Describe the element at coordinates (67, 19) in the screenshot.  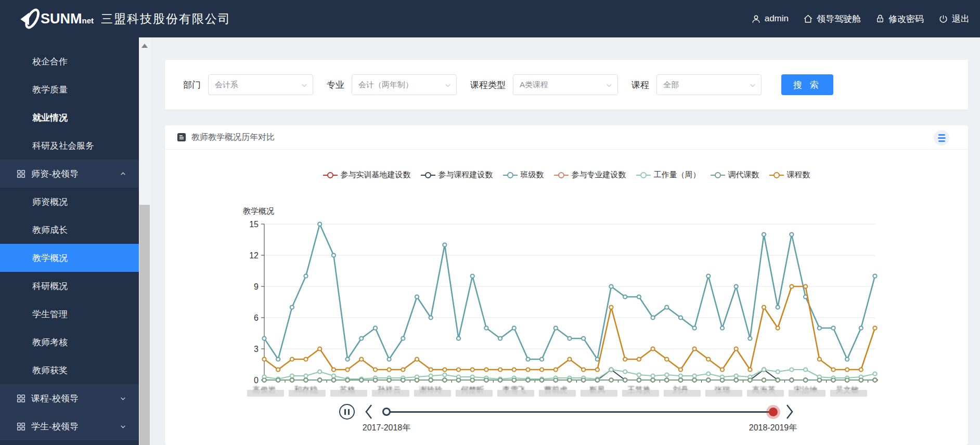
I see `logo-text: SUNMnet` at that location.